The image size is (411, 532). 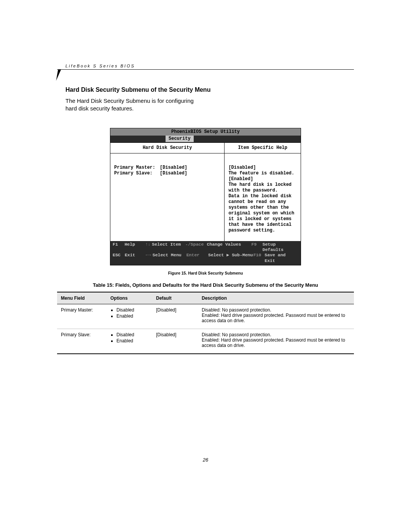 What do you see at coordinates (167, 168) in the screenshot?
I see `bios-field-row: Primary Master: [Disabled]` at bounding box center [167, 168].